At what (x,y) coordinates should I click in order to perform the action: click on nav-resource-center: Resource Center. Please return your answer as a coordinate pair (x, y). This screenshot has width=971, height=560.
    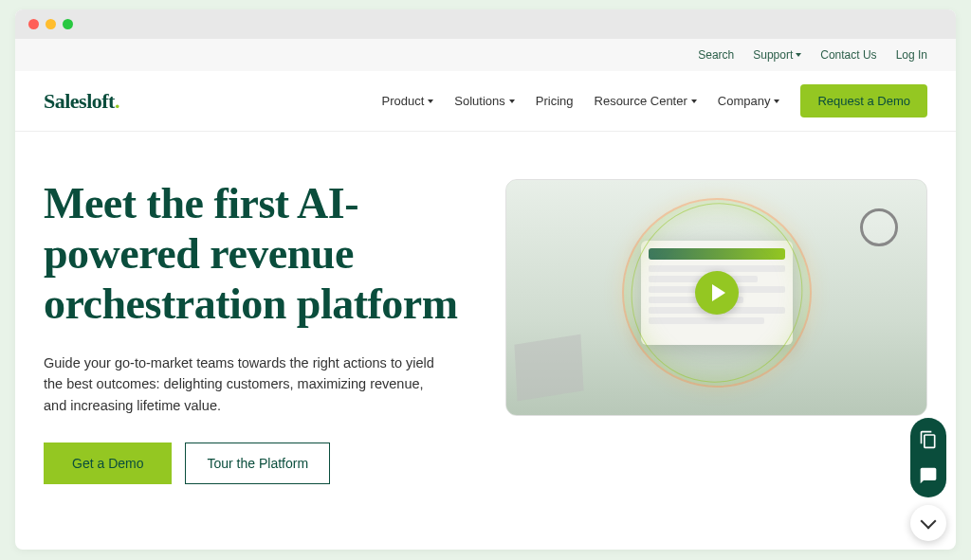
    Looking at the image, I should click on (646, 100).